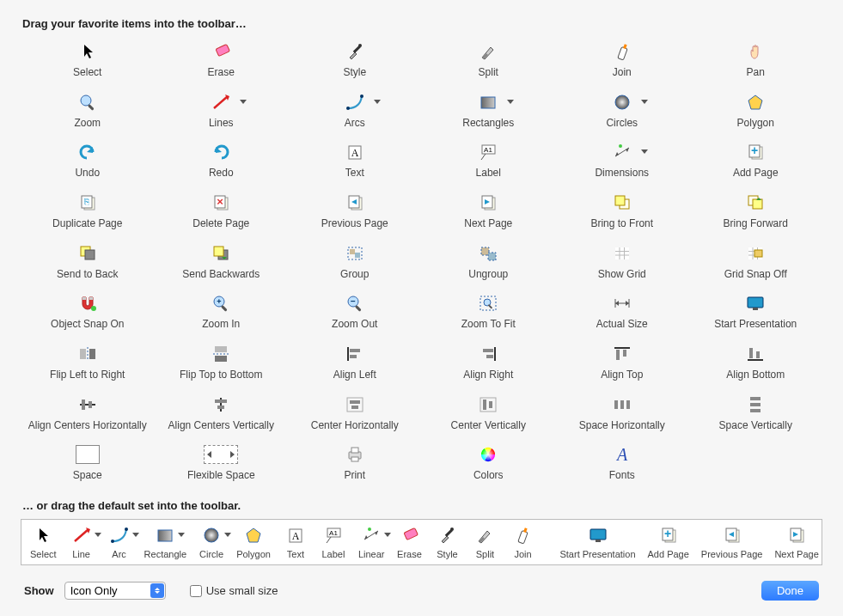 This screenshot has height=616, width=843. I want to click on glue-icon, so click(522, 535).